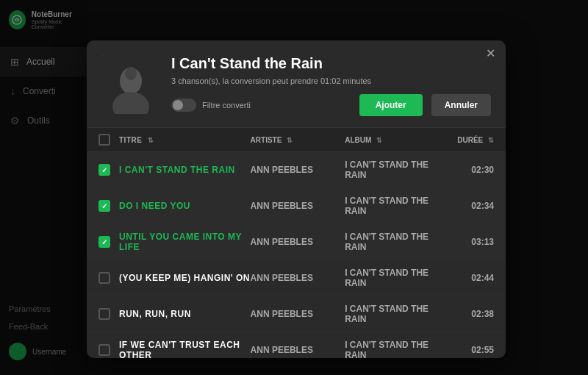 The width and height of the screenshot is (588, 375). What do you see at coordinates (491, 140) in the screenshot?
I see `duration-sort-icon: ⇅` at bounding box center [491, 140].